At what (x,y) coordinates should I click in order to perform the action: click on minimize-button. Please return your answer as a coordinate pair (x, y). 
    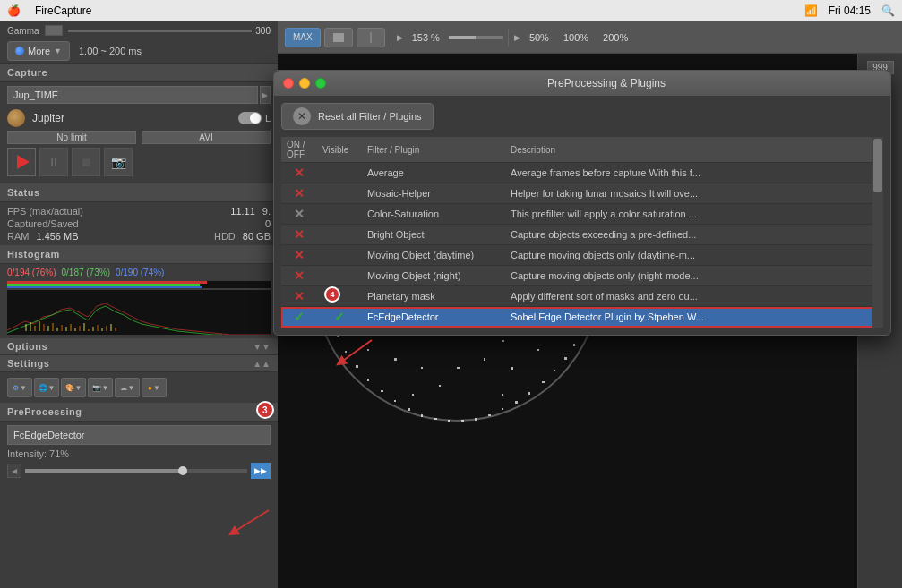
    Looking at the image, I should click on (305, 83).